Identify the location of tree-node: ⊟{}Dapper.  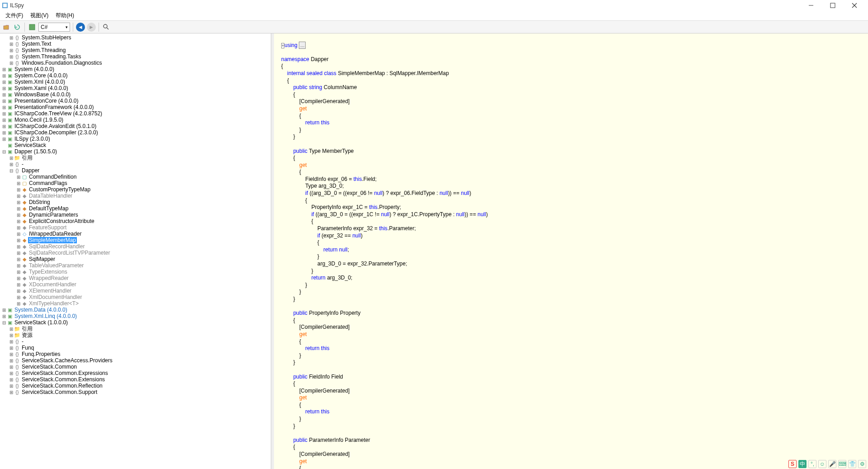
(136, 171).